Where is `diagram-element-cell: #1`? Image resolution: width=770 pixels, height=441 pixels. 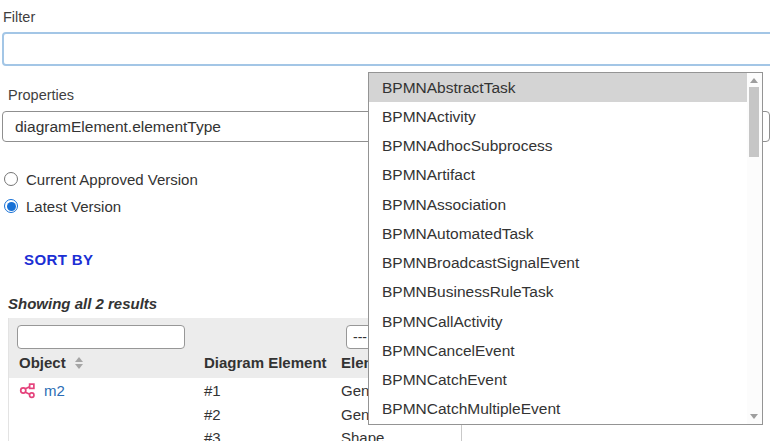
diagram-element-cell: #1 is located at coordinates (212, 390).